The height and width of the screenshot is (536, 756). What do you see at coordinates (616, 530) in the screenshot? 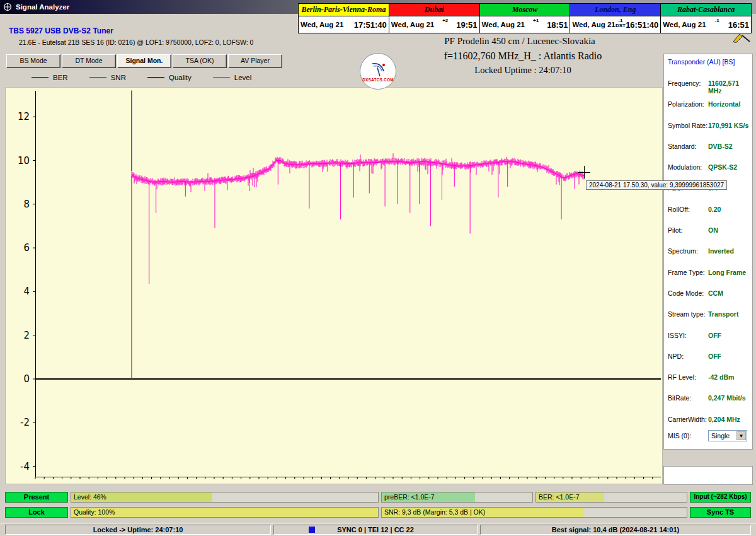
I see `statusbar-best-signal: Best signal: 10,4 dB (2024-08-21 14:01)` at bounding box center [616, 530].